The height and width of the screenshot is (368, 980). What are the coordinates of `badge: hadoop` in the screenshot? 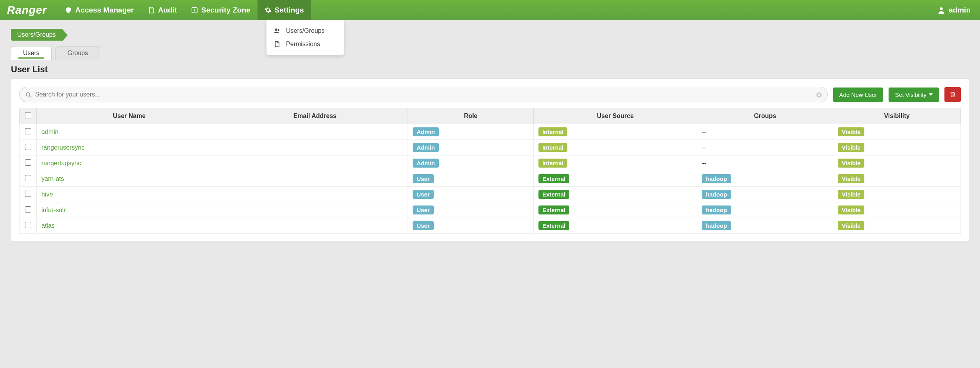 It's located at (716, 210).